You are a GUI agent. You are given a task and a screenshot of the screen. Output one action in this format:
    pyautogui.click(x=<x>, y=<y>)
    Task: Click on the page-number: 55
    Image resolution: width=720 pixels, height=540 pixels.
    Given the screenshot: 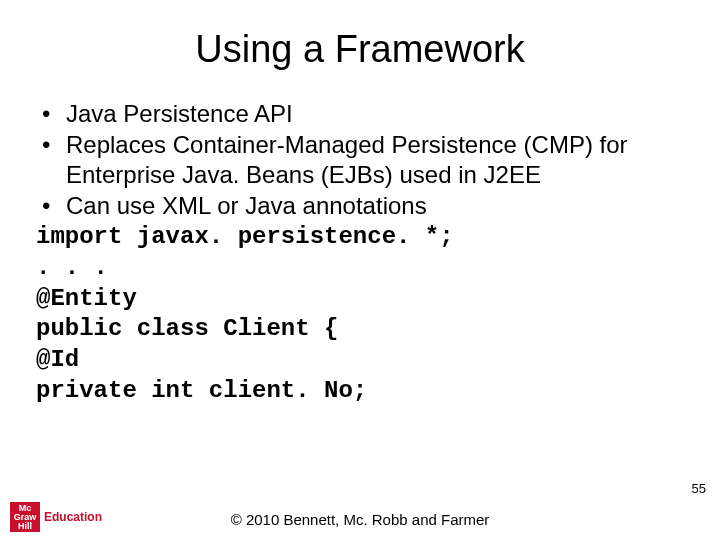 What is the action you would take?
    pyautogui.click(x=699, y=488)
    